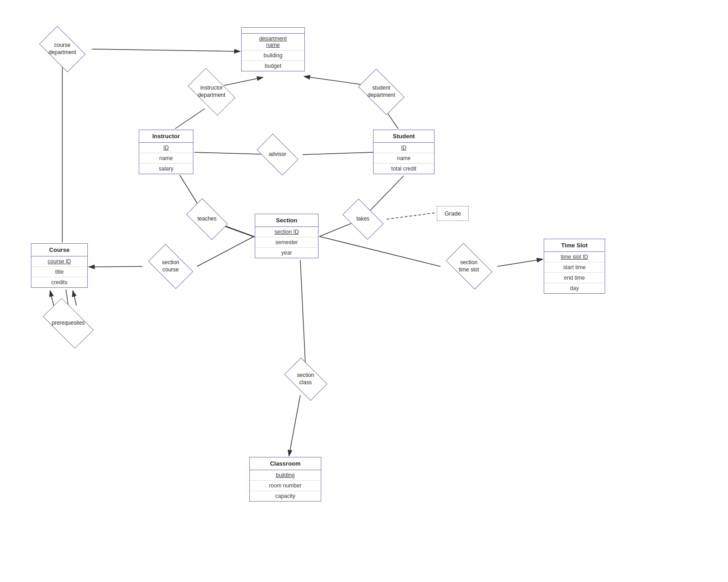 The width and height of the screenshot is (728, 582). What do you see at coordinates (287, 236) in the screenshot?
I see `entity-section: Section section ID semester year` at bounding box center [287, 236].